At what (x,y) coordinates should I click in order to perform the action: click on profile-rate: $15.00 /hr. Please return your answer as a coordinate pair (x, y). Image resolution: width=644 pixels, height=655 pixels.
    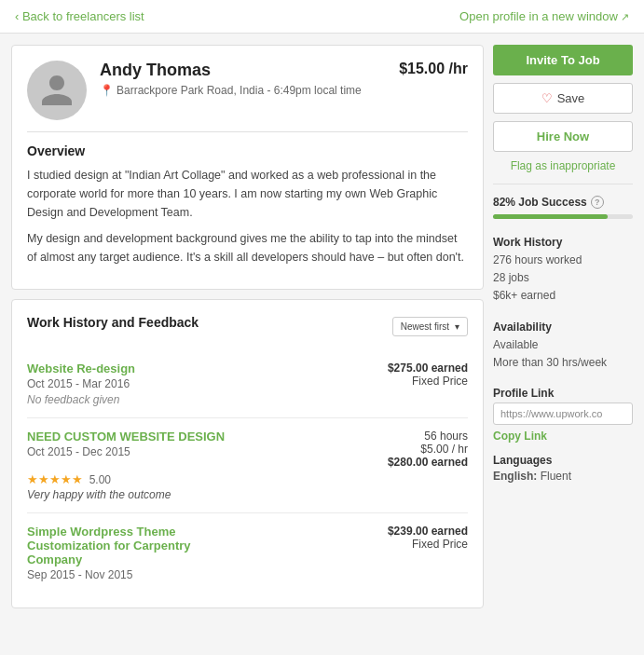
    Looking at the image, I should click on (433, 69).